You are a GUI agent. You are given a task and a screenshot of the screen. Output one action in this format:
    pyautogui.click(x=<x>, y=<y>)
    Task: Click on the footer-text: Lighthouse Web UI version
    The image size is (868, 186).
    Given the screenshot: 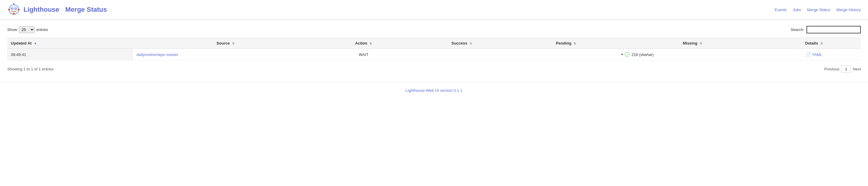 What is the action you would take?
    pyautogui.click(x=430, y=90)
    